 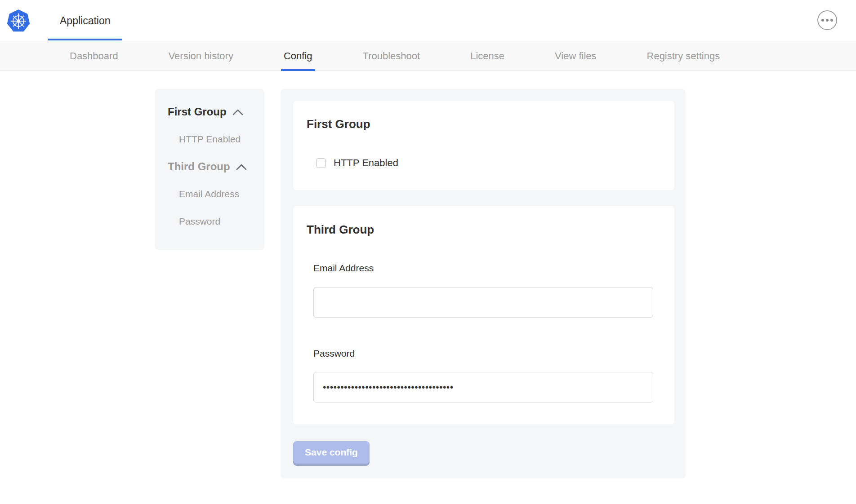 I want to click on kubernetes-logo-icon, so click(x=18, y=21).